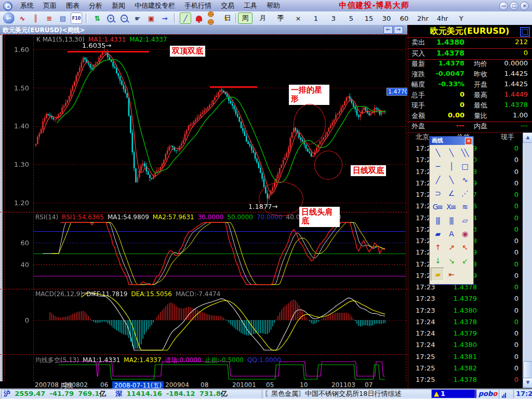 This screenshot has height=399, width=532. Describe the element at coordinates (464, 261) in the screenshot. I see `arrow-sw-tool: ↙` at that location.